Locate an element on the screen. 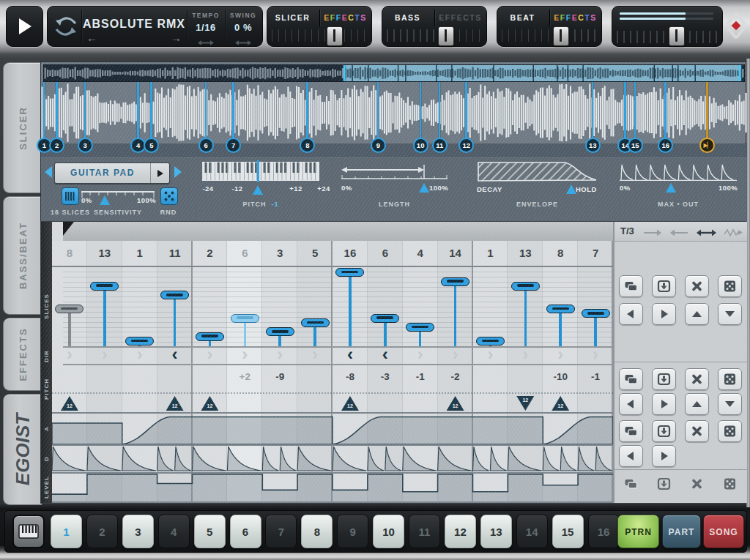  level-row-steps is located at coordinates (333, 487).